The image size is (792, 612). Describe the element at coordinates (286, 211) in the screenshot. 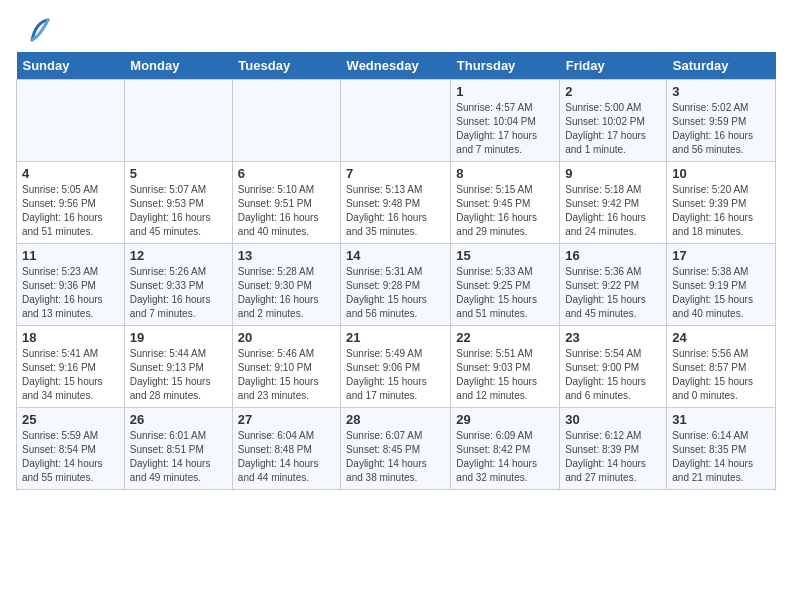

I see `day-info: Sunrise: 5:10 AM Sunset: 9:51 PM Dayligh…` at that location.